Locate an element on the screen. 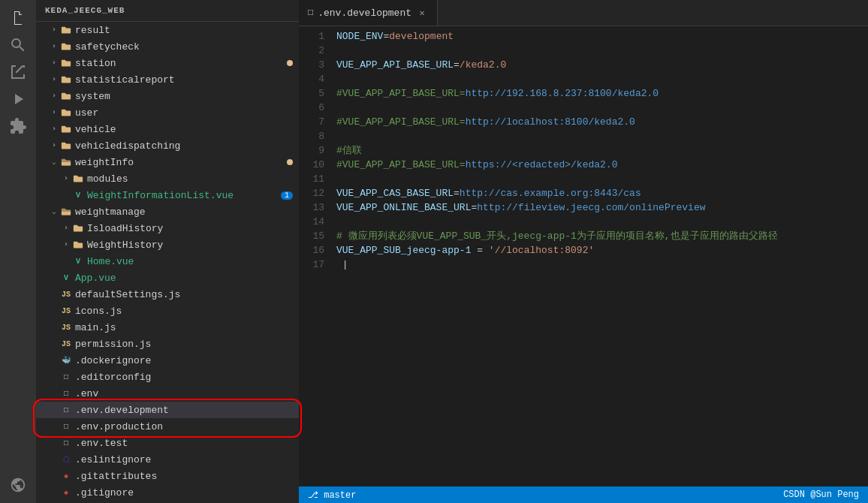  line-number-4: 4 is located at coordinates (312, 80).